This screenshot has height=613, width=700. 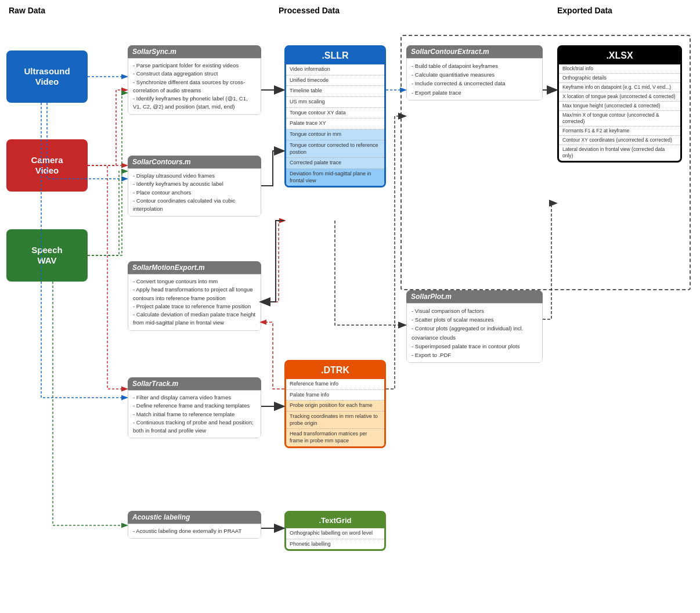 I want to click on dtrk-items: Reference frame info Palate frame info P…, so click(x=335, y=413).